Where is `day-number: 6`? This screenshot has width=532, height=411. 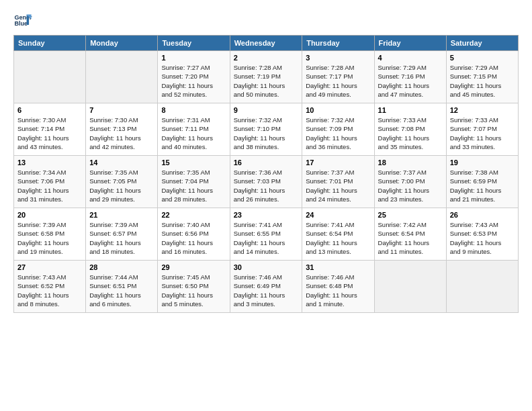
day-number: 6 is located at coordinates (50, 110).